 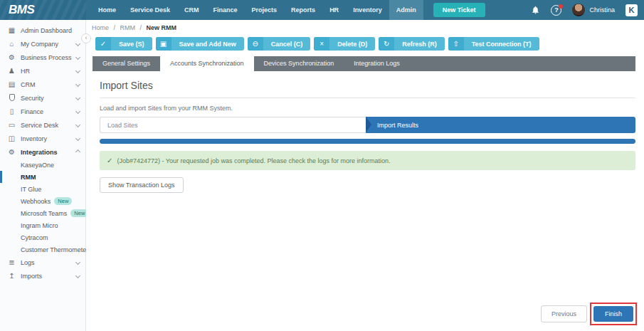 I want to click on refresh-button: ↻ Refresh (R), so click(x=411, y=44).